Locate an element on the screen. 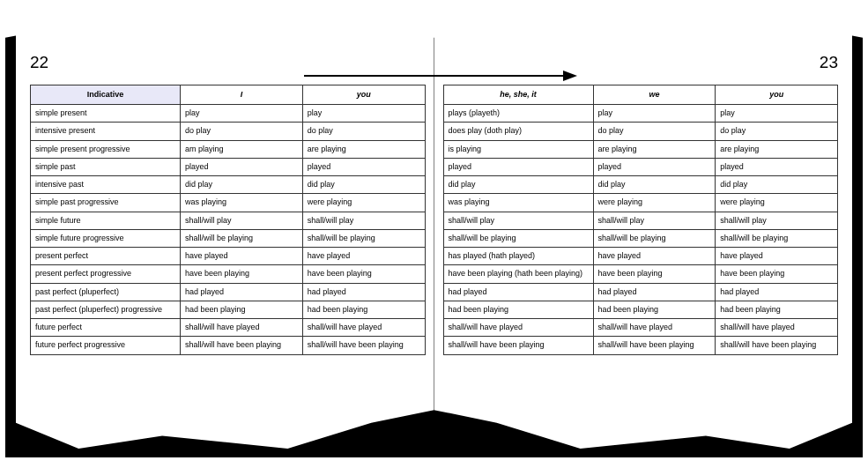 The width and height of the screenshot is (868, 468). table-row: intensive presentdo playdo play is located at coordinates (228, 131).